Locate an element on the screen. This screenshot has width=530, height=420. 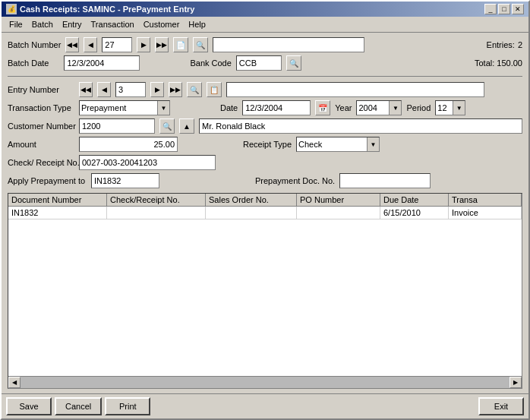
col-transaction: Transa is located at coordinates (485, 200).